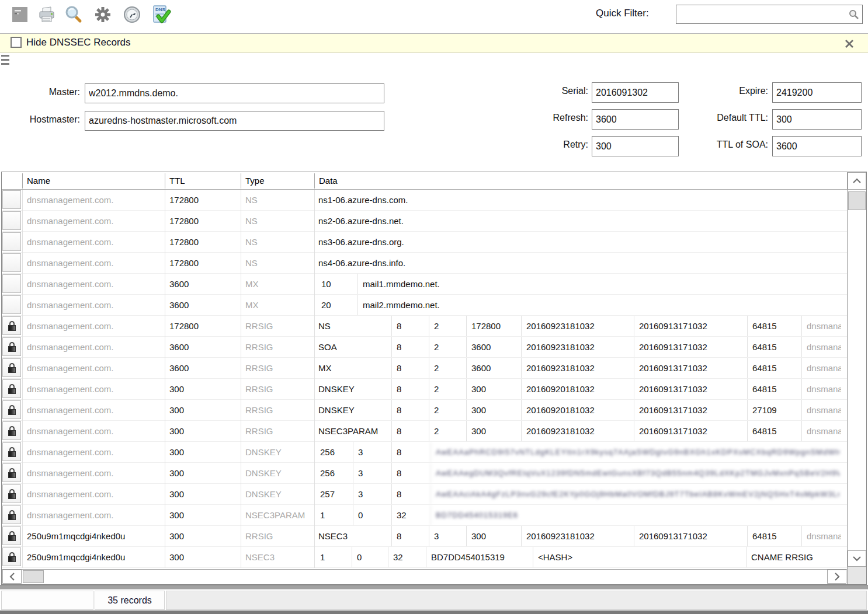  I want to click on table-row: dnsmanagement.com.172800NSns2-06.azure-d…, so click(424, 221).